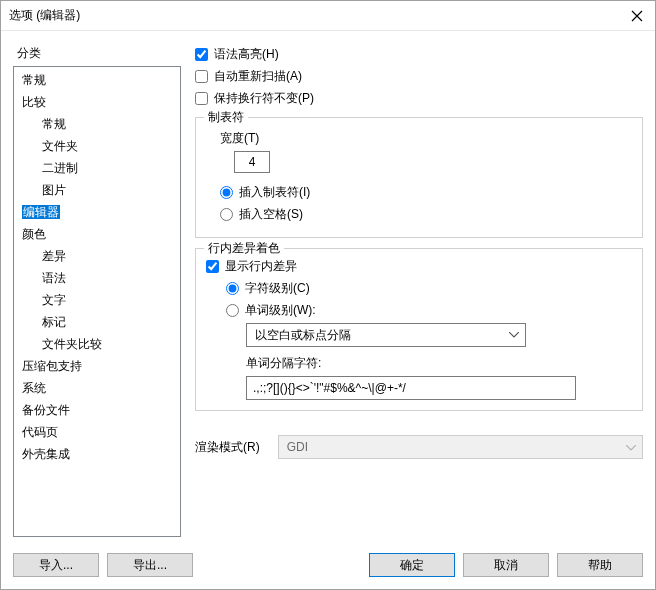 The width and height of the screenshot is (656, 590). Describe the element at coordinates (600, 565) in the screenshot. I see `help-button: 帮助` at that location.